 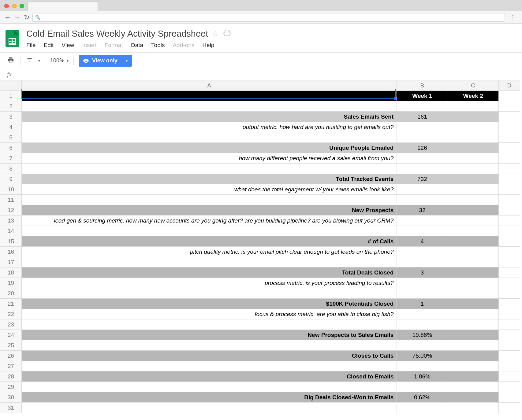 What do you see at coordinates (11, 325) in the screenshot?
I see `row-header: 23` at bounding box center [11, 325].